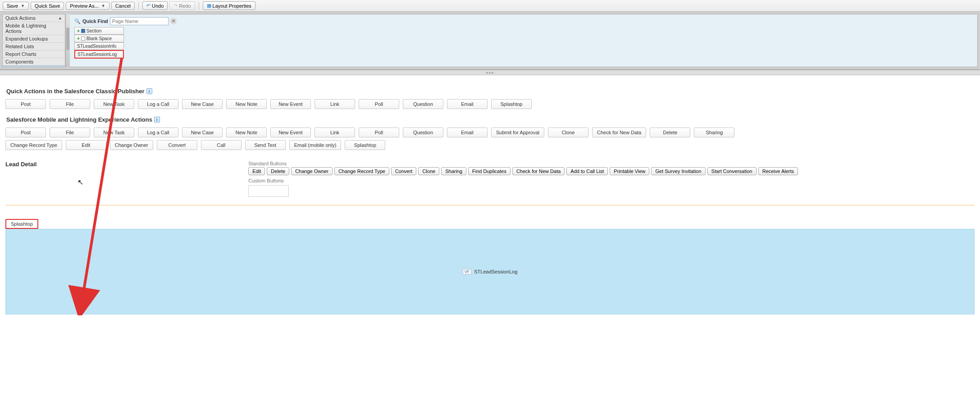 This screenshot has width=980, height=405. What do you see at coordinates (34, 18) in the screenshot?
I see `palette-cat-quick-actions: Quick Actions▲` at bounding box center [34, 18].